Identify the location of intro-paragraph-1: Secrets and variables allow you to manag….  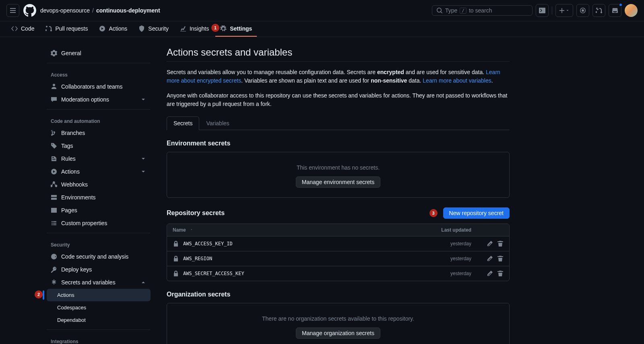
(338, 77).